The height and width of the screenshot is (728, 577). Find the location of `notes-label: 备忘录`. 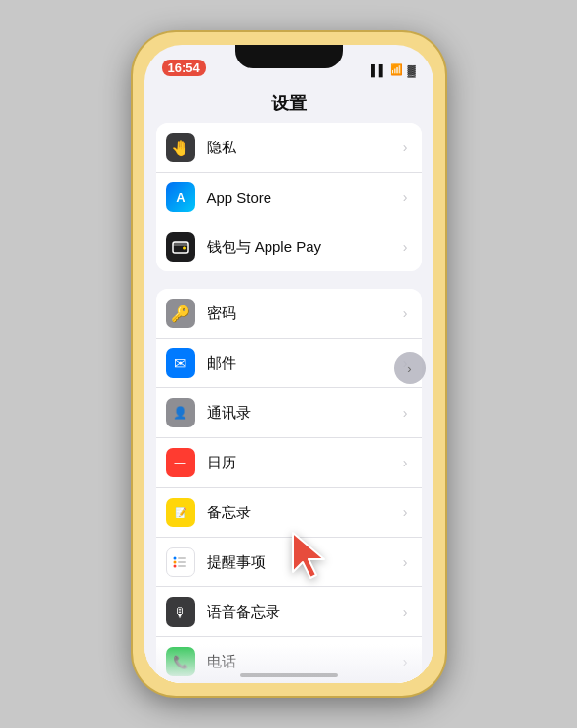

notes-label: 备忘录 is located at coordinates (303, 513).